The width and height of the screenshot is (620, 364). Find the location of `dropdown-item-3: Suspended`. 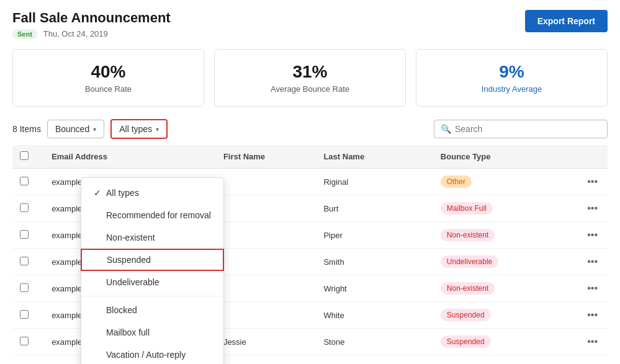

dropdown-item-3: Suspended is located at coordinates (153, 260).